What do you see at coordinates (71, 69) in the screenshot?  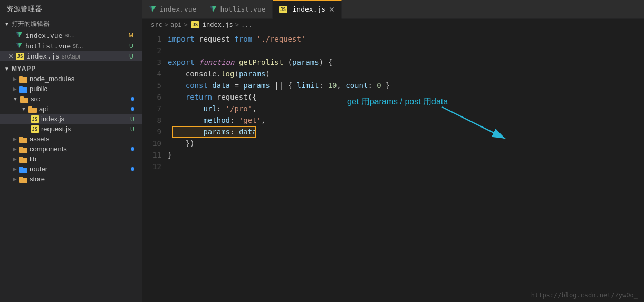 I see `project-header: ▼ MYAPP` at bounding box center [71, 69].